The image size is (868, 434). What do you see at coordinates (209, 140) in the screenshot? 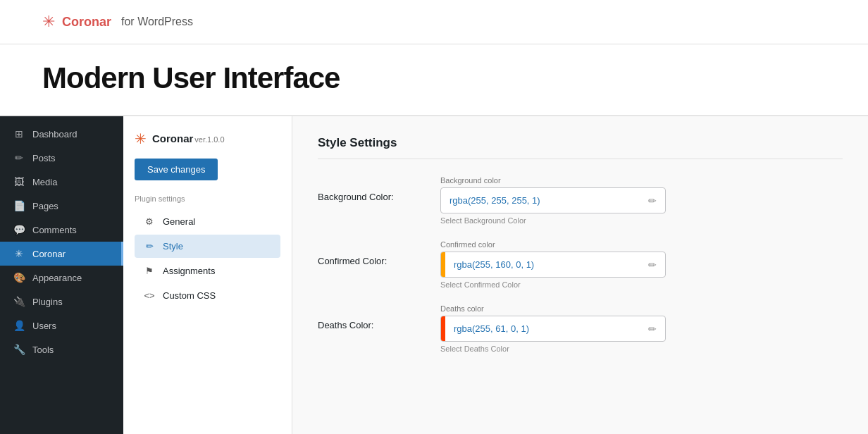
I see `plugin-version: ver.1.0.0` at bounding box center [209, 140].